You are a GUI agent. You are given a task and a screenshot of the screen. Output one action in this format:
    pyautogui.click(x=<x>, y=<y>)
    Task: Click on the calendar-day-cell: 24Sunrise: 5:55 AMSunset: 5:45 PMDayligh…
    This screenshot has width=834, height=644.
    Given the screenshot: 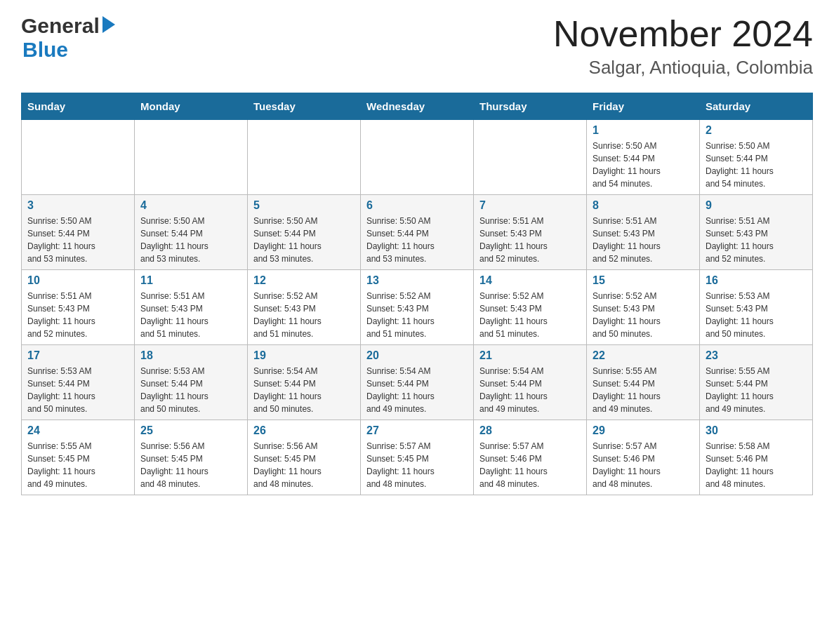 What is the action you would take?
    pyautogui.click(x=79, y=457)
    